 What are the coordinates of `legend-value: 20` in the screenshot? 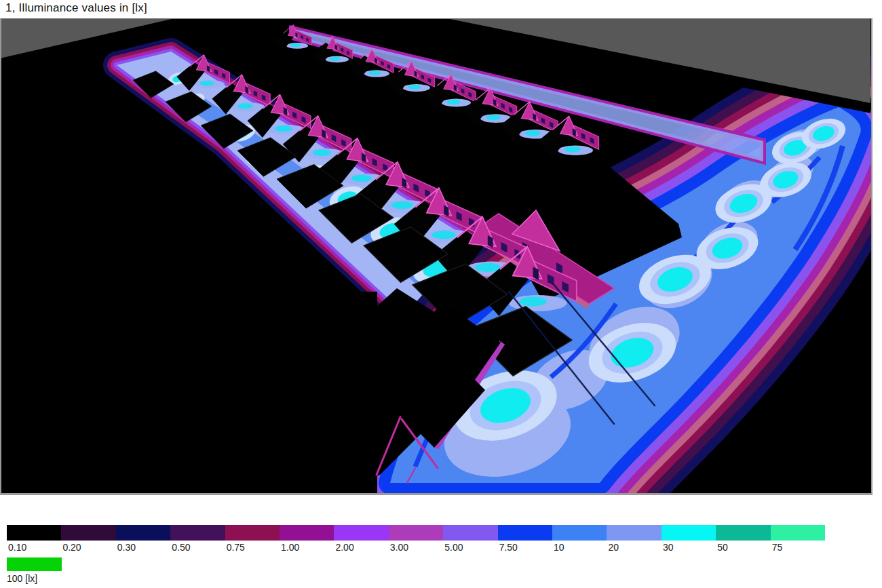 It's located at (634, 549).